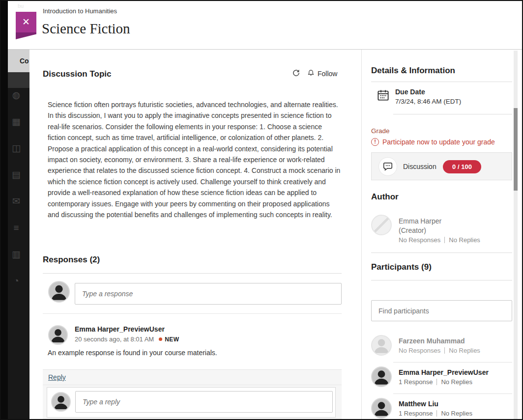 This screenshot has height=420, width=523. What do you see at coordinates (443, 372) in the screenshot?
I see `participant-name: Emma Harper_PreviewUser` at bounding box center [443, 372].